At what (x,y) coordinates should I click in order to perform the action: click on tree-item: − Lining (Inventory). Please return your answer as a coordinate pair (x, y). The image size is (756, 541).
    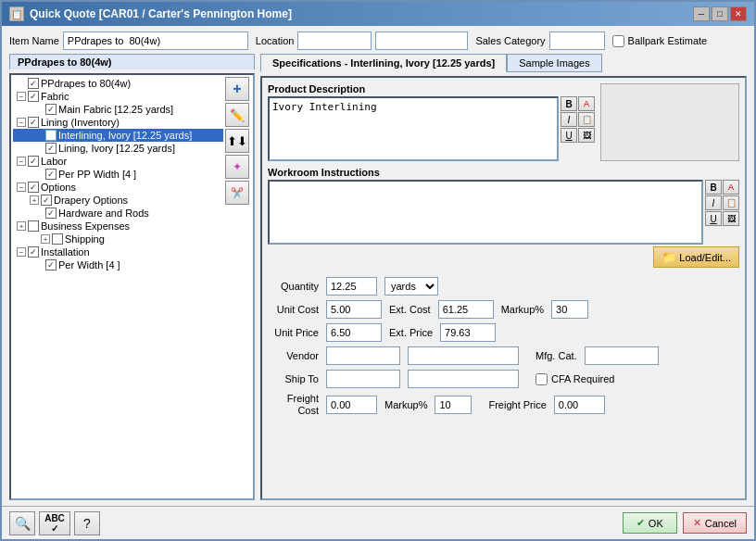
    Looking at the image, I should click on (119, 122).